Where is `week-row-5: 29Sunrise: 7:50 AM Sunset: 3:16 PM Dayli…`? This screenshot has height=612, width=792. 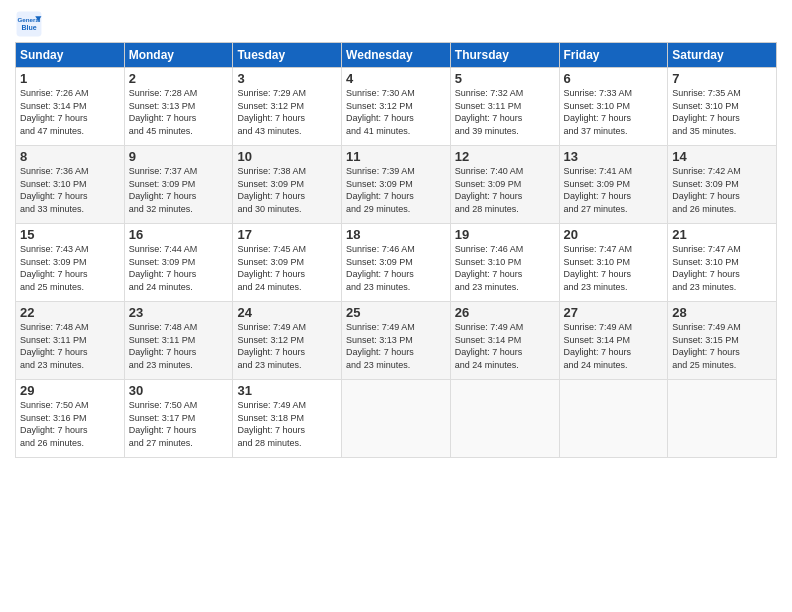
week-row-5: 29Sunrise: 7:50 AM Sunset: 3:16 PM Dayli… is located at coordinates (396, 419).